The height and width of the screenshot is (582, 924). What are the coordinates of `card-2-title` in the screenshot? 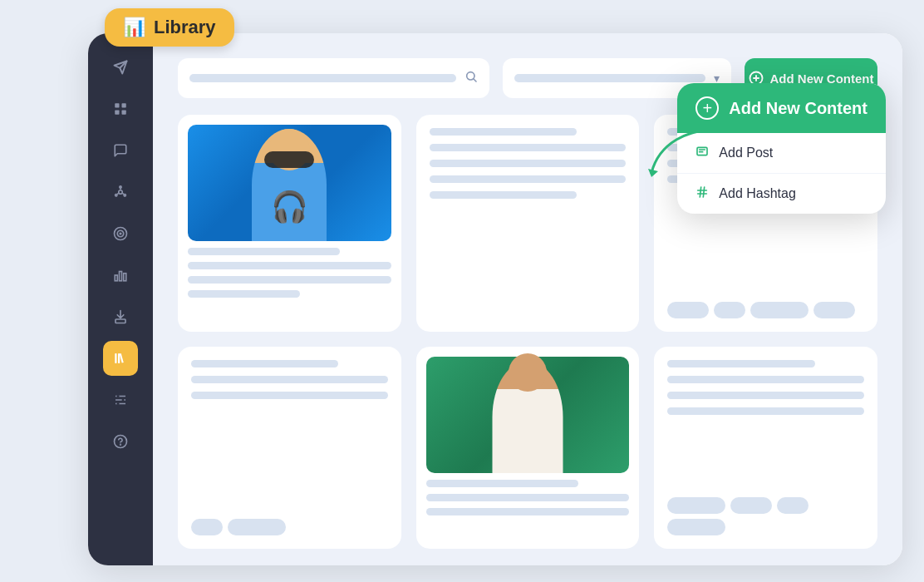 It's located at (504, 131).